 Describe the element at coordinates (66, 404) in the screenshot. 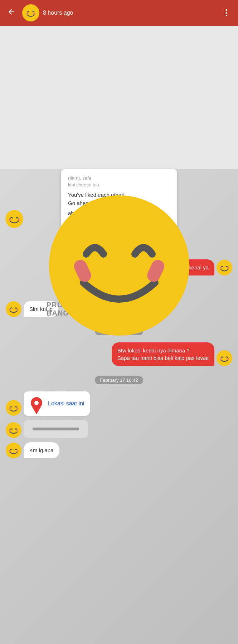

I see `location-text: Lokasi saat ini` at that location.